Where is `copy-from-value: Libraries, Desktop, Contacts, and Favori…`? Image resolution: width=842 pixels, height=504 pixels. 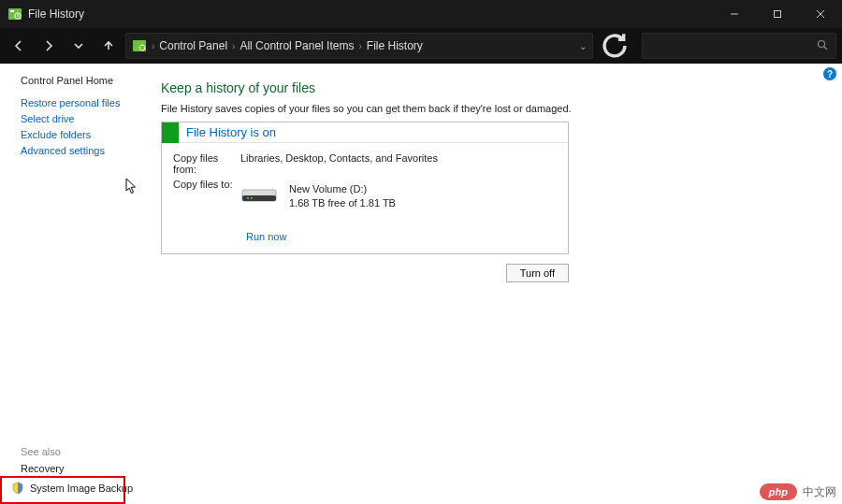
copy-from-value: Libraries, Desktop, Contacts, and Favori… is located at coordinates (399, 164).